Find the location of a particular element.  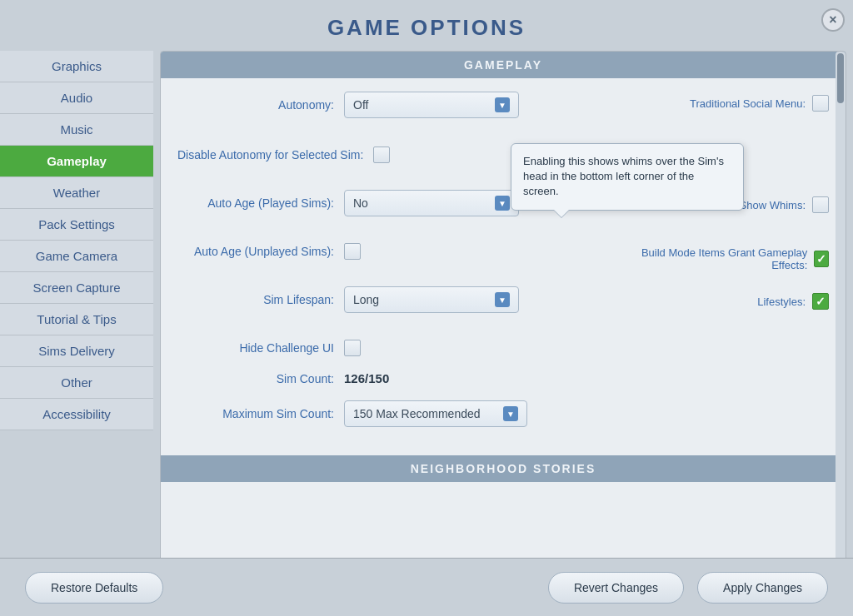

autonomy-dropdown: Off ▼ is located at coordinates (431, 105).